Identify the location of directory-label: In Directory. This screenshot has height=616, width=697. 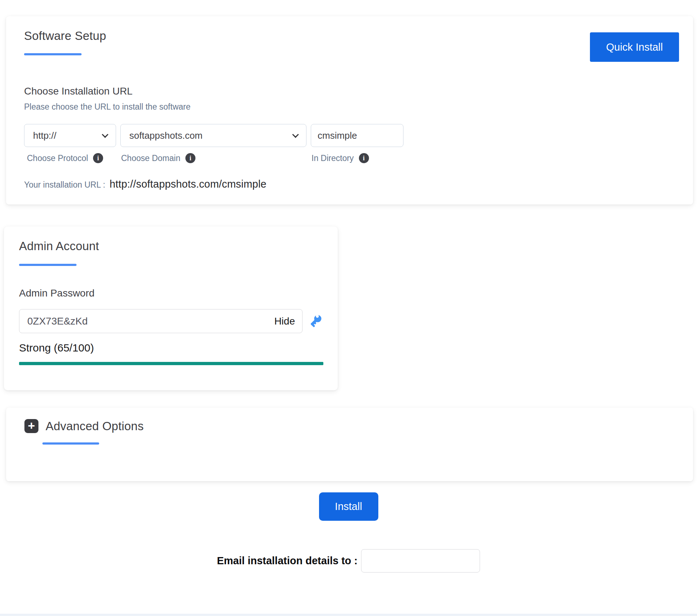
(333, 158).